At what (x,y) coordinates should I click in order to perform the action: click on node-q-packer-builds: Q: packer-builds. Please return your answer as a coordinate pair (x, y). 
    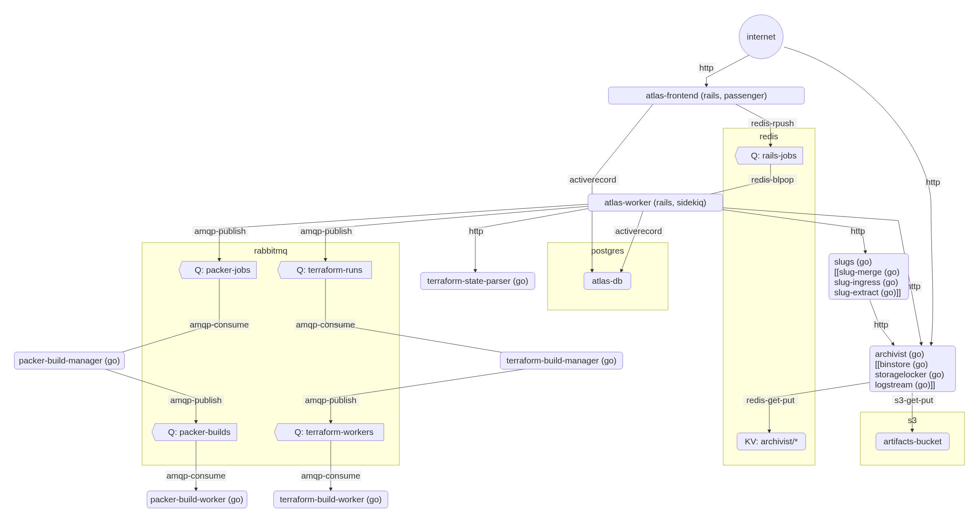
    Looking at the image, I should click on (194, 432).